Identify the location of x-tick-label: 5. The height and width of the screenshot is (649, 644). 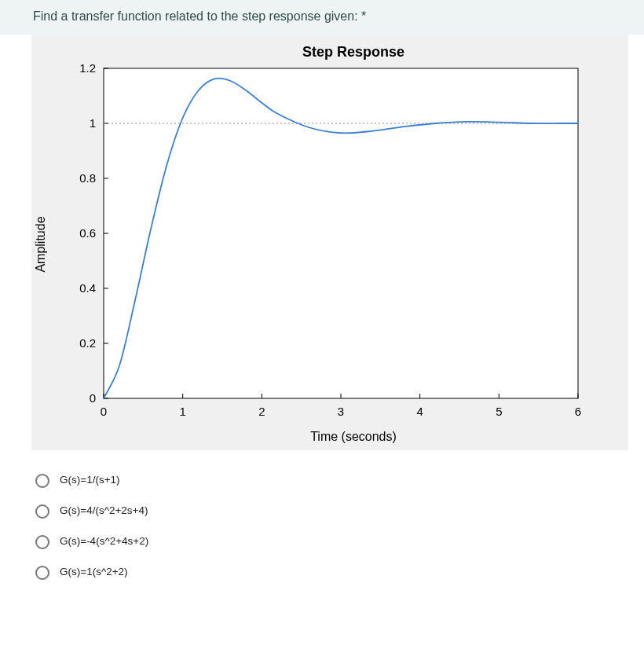
(499, 412).